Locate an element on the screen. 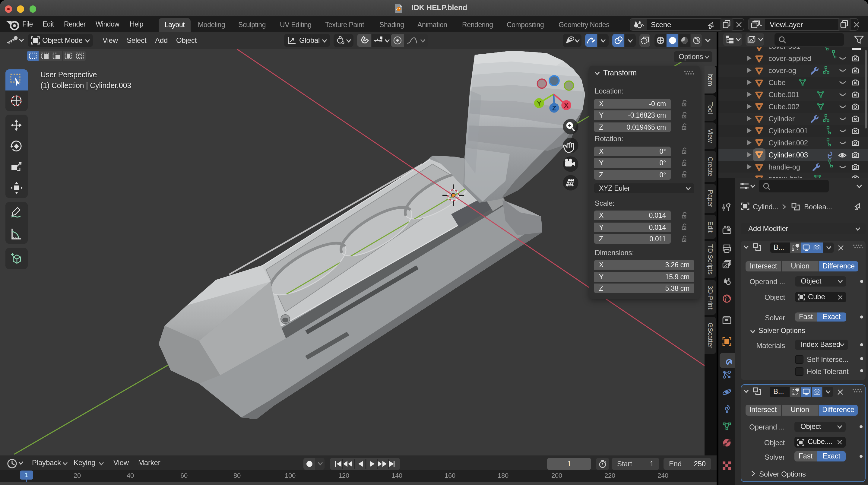 This screenshot has height=485, width=868. svg-text: Z is located at coordinates (554, 108).